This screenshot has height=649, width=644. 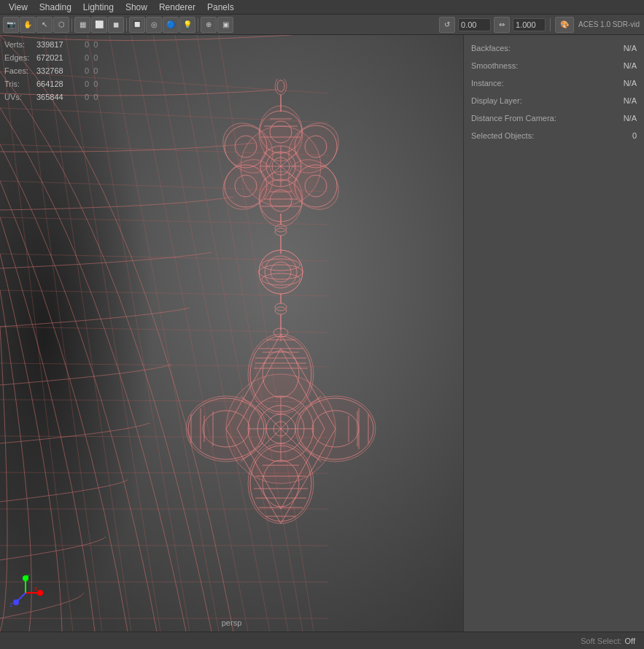 I want to click on toolbar-display-btn: ▦, so click(x=82, y=25).